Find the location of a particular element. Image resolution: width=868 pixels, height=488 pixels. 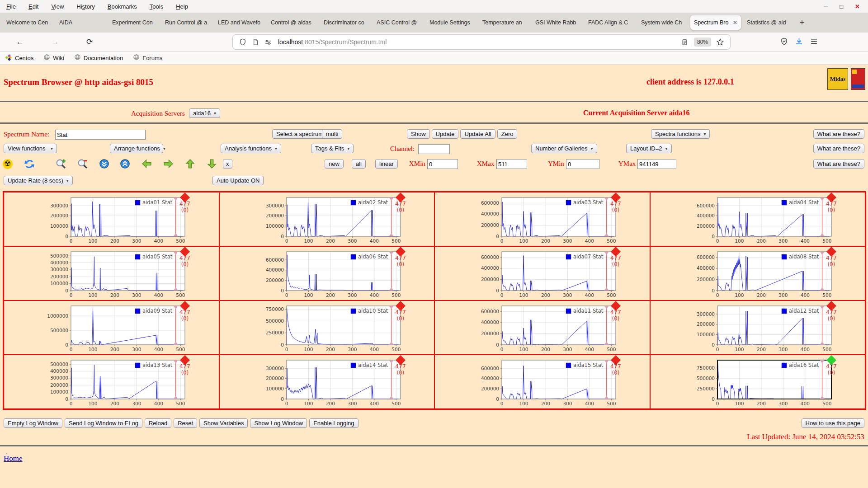

new-tab-button: + is located at coordinates (802, 23).